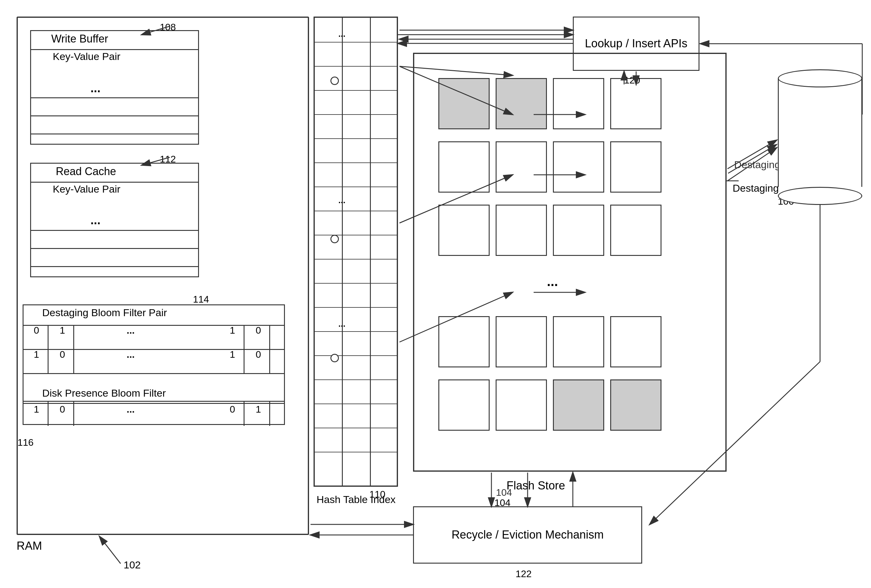 This screenshot has width=871, height=588. Describe the element at coordinates (259, 331) in the screenshot. I see `bloom-r1-c5: 0` at that location.